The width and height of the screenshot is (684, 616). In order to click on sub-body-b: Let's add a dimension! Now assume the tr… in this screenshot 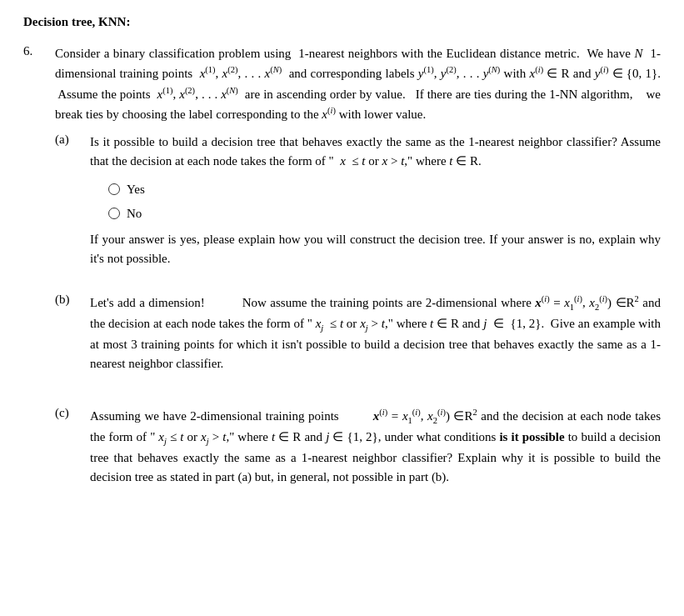, I will do `click(375, 333)`.